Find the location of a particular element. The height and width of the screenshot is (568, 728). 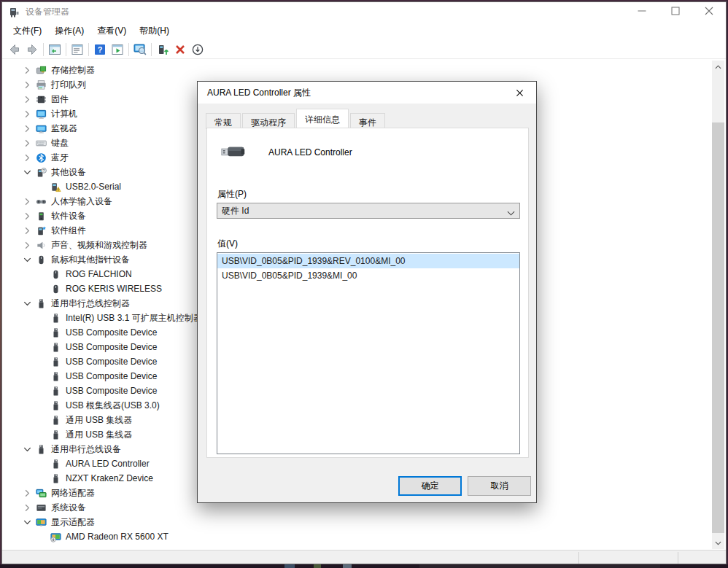

tree-item-label: 键盘 is located at coordinates (60, 143).